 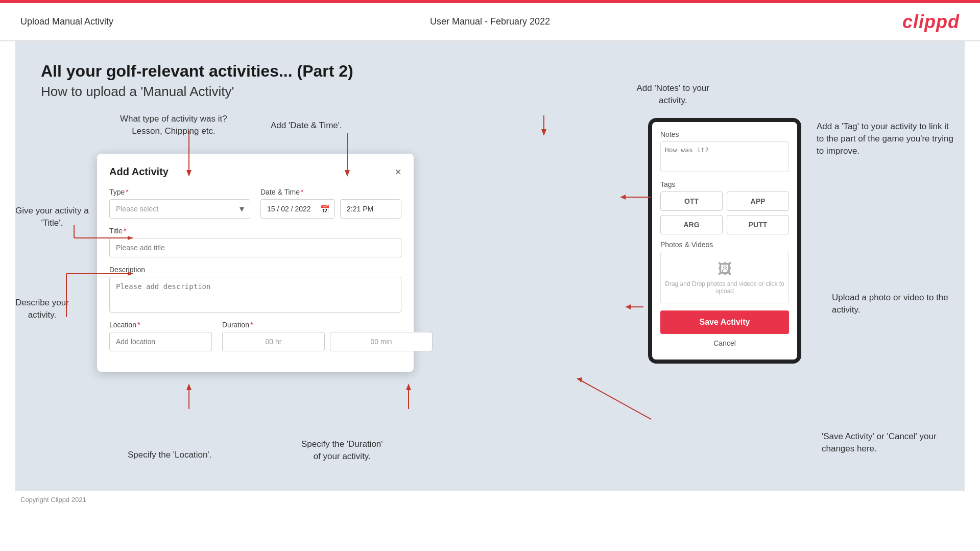 What do you see at coordinates (306, 126) in the screenshot?
I see `annotation-date-time: Add 'Date & Time'.` at bounding box center [306, 126].